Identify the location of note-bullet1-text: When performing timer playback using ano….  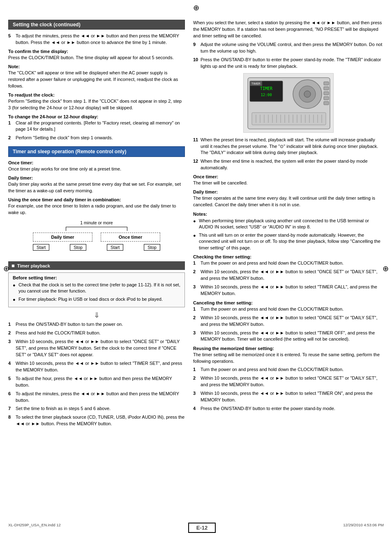
(291, 224).